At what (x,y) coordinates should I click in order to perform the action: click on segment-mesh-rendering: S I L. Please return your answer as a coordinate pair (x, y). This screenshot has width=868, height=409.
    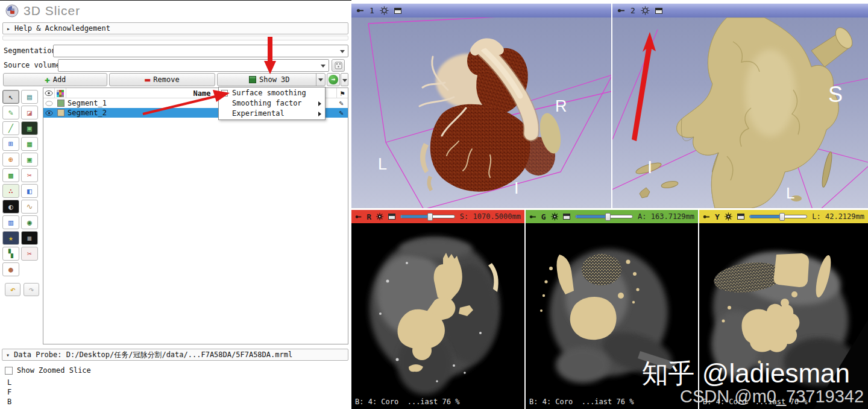
    Looking at the image, I should click on (740, 113).